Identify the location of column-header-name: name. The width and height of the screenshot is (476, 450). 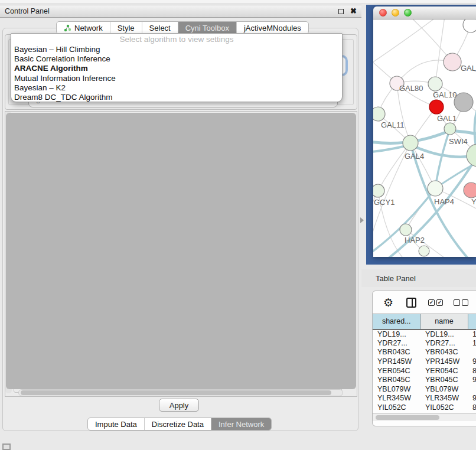
(444, 322).